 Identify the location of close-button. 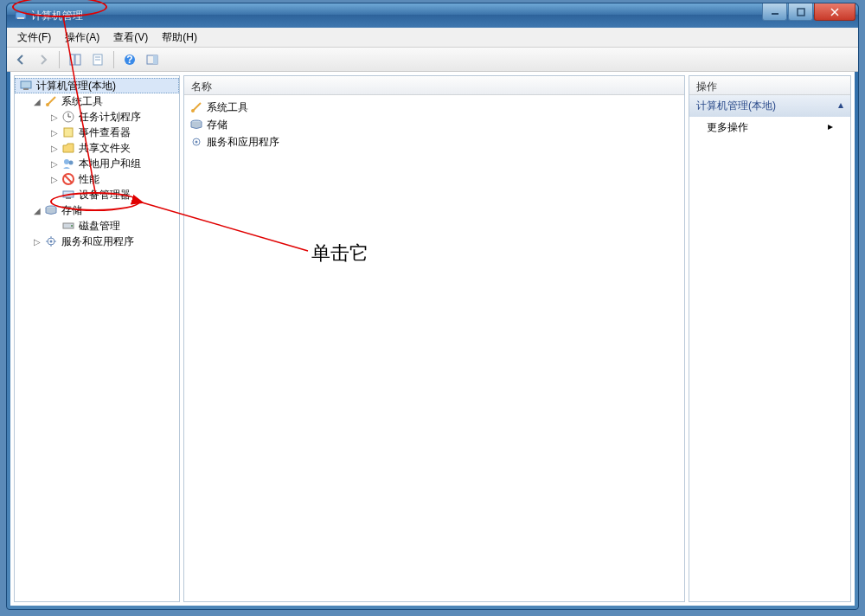
(835, 12).